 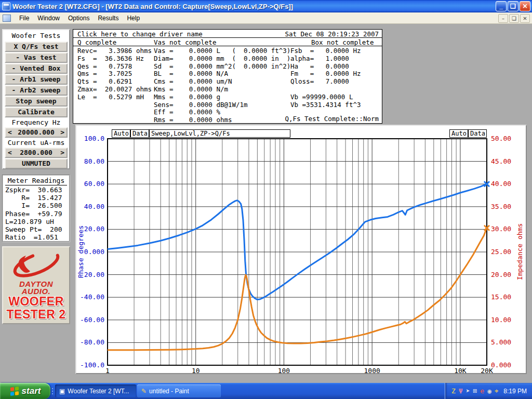 What do you see at coordinates (488, 391) in the screenshot?
I see `system-tray: ZΨ➤⊠e◉⌖ 8:19 PM` at bounding box center [488, 391].